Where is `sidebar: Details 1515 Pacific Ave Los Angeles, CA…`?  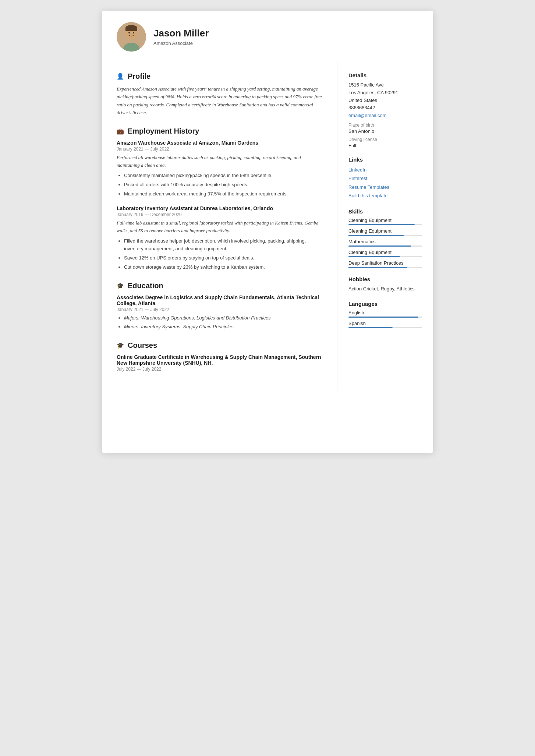 sidebar: Details 1515 Pacific Ave Los Angeles, CA… is located at coordinates (385, 226).